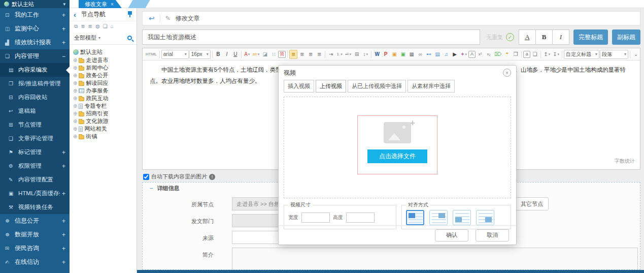  I want to click on tree-node: ⊕ 走进县市, so click(103, 60).